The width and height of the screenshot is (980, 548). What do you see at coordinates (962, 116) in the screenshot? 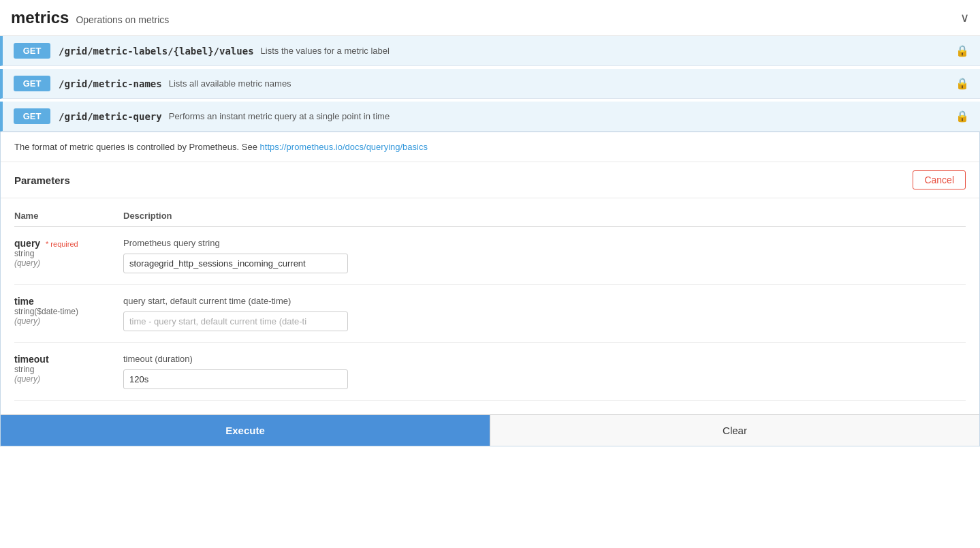
I see `lock-icon-3: 🔒` at bounding box center [962, 116].